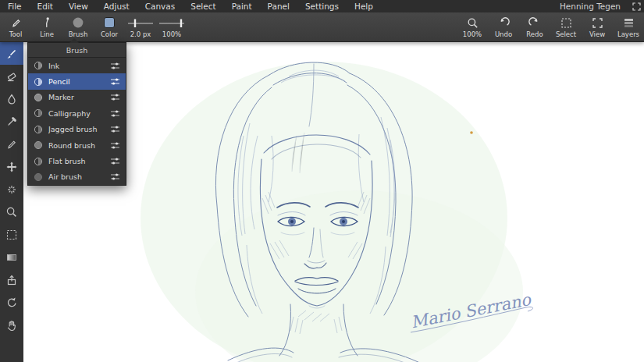 Image resolution: width=644 pixels, height=362 pixels. What do you see at coordinates (628, 34) in the screenshot?
I see `layers-label: Layers` at bounding box center [628, 34].